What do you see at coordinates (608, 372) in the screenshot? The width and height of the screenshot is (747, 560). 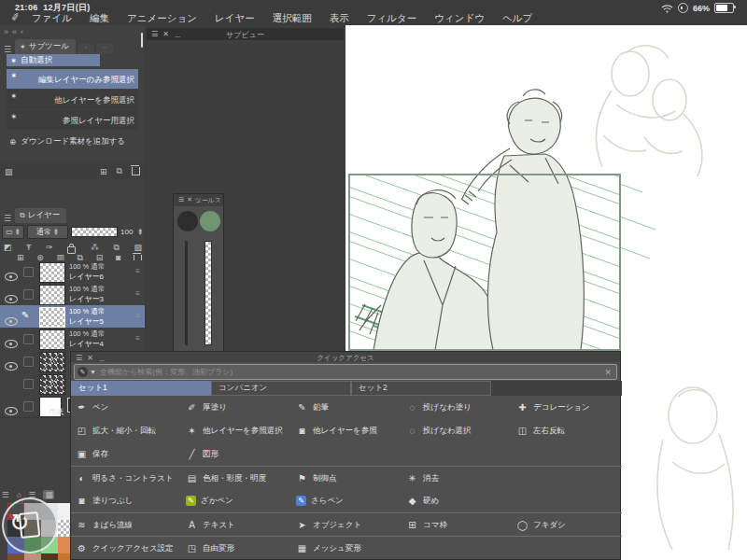 I see `clear-search-icon: ✕` at bounding box center [608, 372].